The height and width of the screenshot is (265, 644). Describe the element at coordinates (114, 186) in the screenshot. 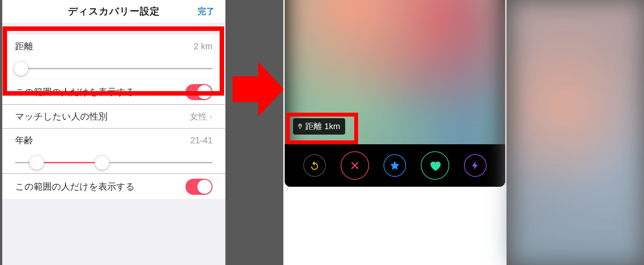

I see `range-only-toggle-row: この範囲の人だけを表示する` at that location.